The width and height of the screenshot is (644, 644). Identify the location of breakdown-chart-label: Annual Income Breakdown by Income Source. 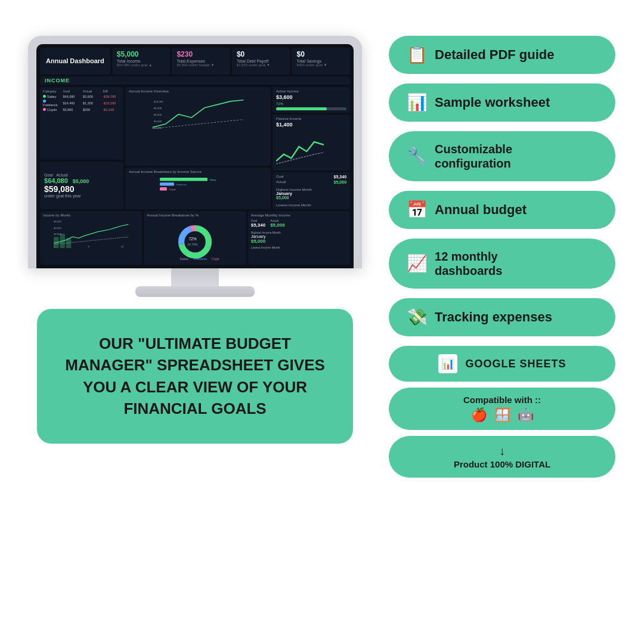
(198, 172).